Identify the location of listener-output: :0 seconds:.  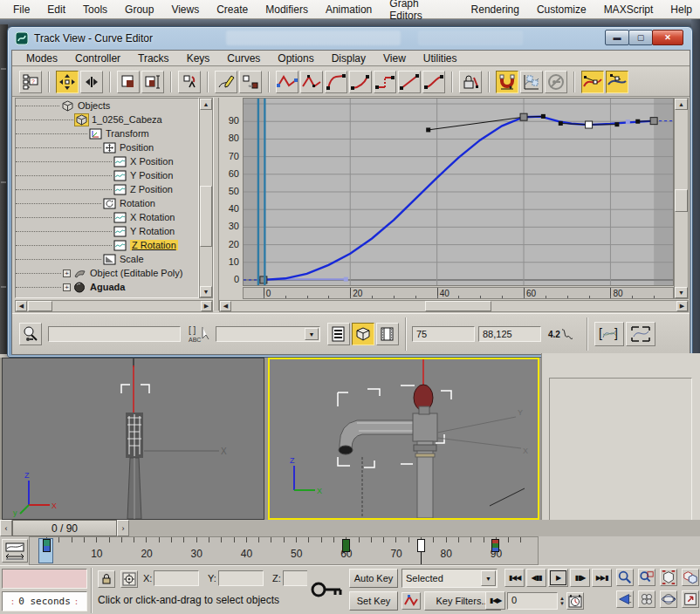
(45, 602).